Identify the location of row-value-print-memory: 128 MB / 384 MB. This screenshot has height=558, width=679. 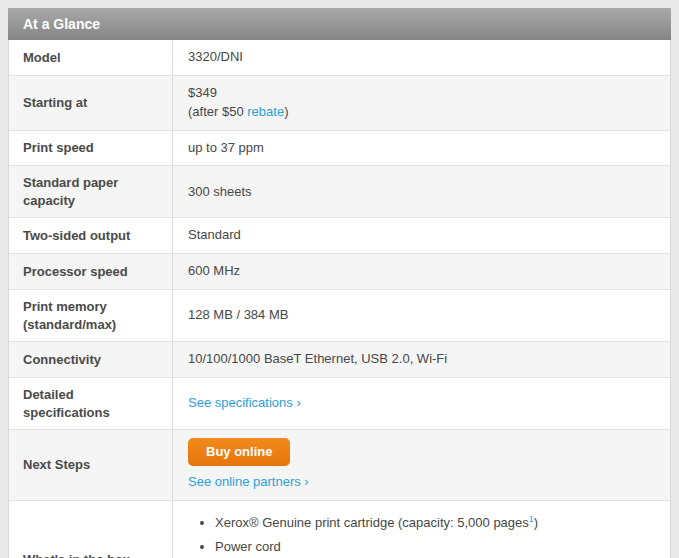
(422, 316).